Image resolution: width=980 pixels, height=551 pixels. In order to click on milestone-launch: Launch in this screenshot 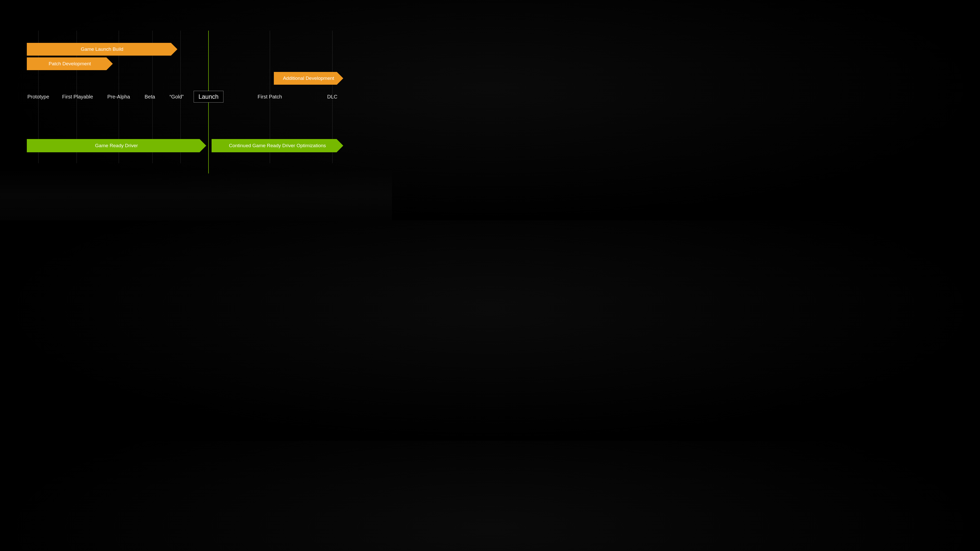, I will do `click(208, 97)`.